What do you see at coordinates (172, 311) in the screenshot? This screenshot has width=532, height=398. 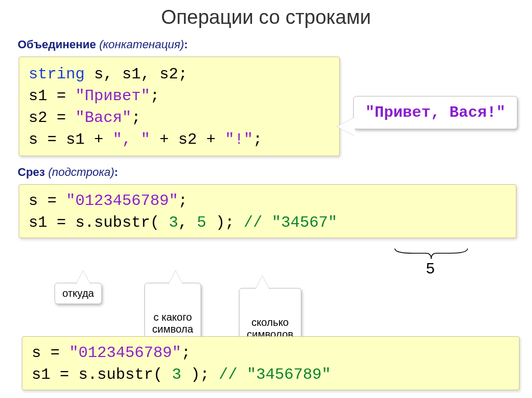 I see `callout-which-char: с какого символа` at bounding box center [172, 311].